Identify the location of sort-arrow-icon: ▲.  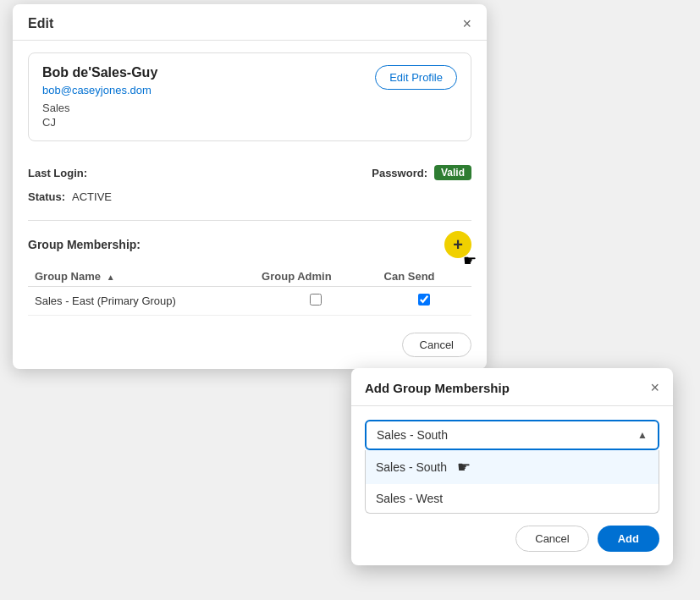
(111, 278).